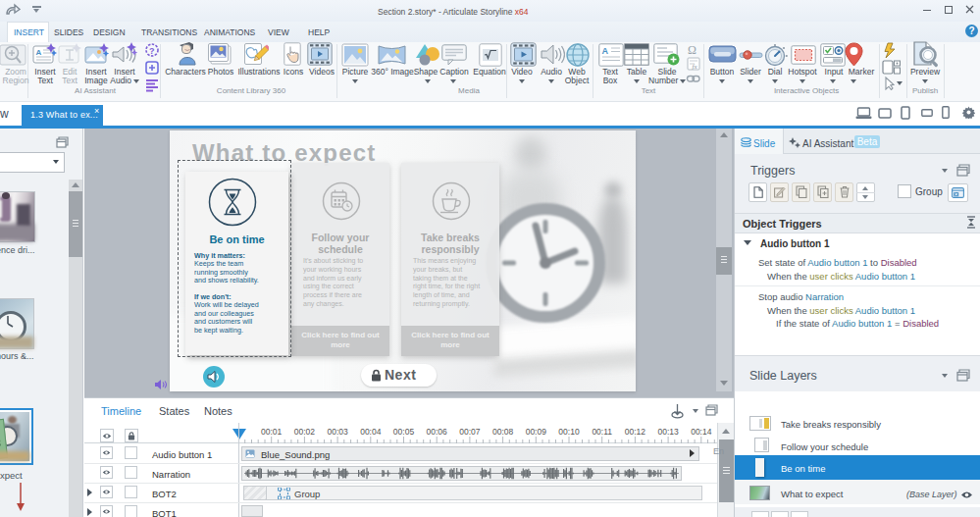 The width and height of the screenshot is (980, 517). What do you see at coordinates (272, 432) in the screenshot?
I see `svg-text: 00:01` at bounding box center [272, 432].